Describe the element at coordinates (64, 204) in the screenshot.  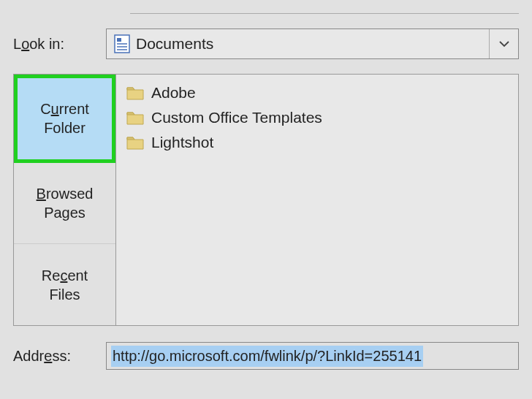
I see `tab-browsed-pages: Browsed Pages` at that location.